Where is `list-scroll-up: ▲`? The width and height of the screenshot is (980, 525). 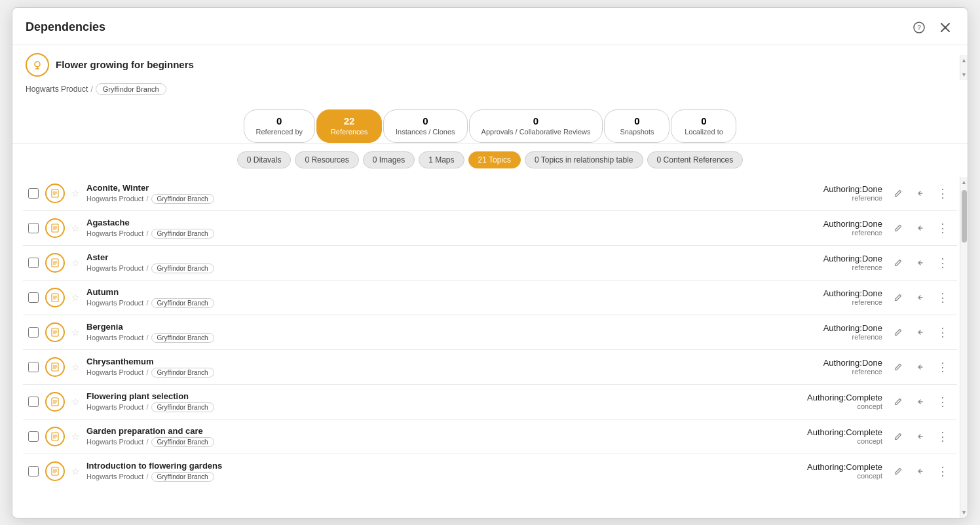 list-scroll-up: ▲ is located at coordinates (964, 182).